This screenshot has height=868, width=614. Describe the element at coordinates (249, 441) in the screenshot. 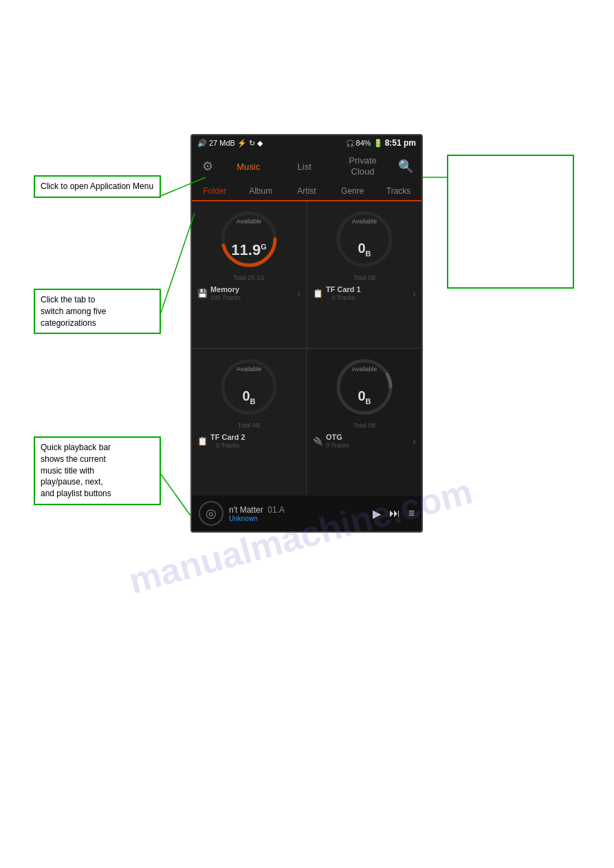

I see `card-footer-tf2: 📋 TF Card 2 0 Tracks` at that location.